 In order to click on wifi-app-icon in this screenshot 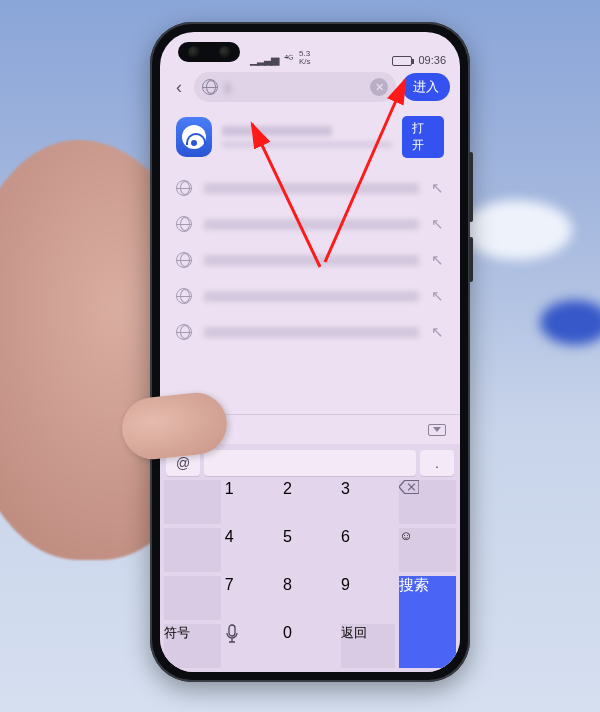, I will do `click(194, 137)`.